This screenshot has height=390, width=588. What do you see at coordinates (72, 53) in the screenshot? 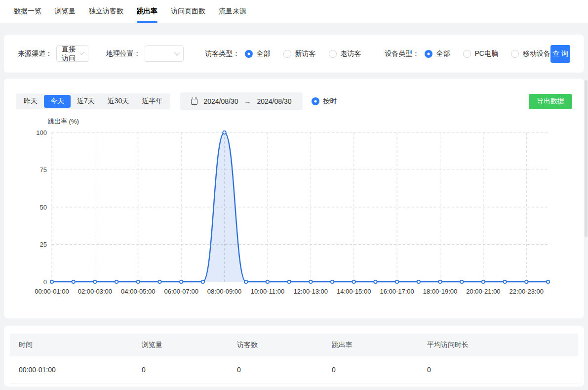
I see `source-channel-select: 直接访问` at bounding box center [72, 53].